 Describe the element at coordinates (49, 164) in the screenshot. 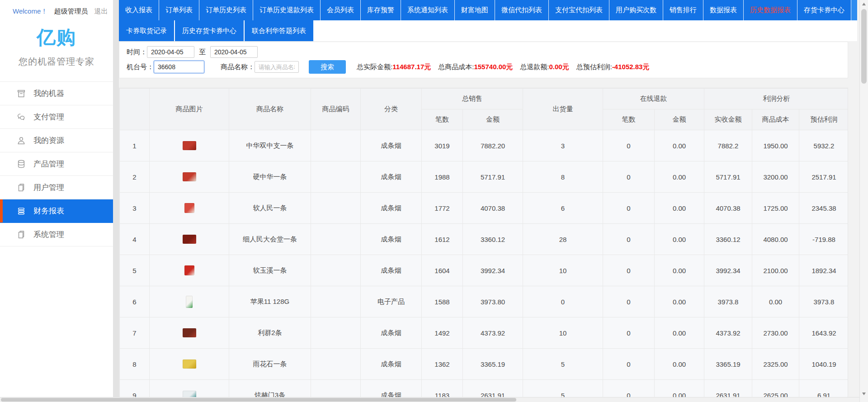

I see `sidebar-item-label: 产品管理` at that location.